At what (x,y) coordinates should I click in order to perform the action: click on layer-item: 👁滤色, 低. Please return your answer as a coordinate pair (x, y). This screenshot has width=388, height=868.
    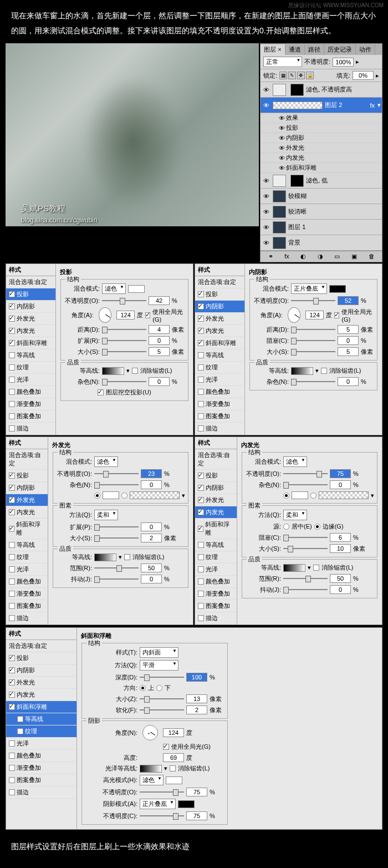
    Looking at the image, I should click on (321, 181).